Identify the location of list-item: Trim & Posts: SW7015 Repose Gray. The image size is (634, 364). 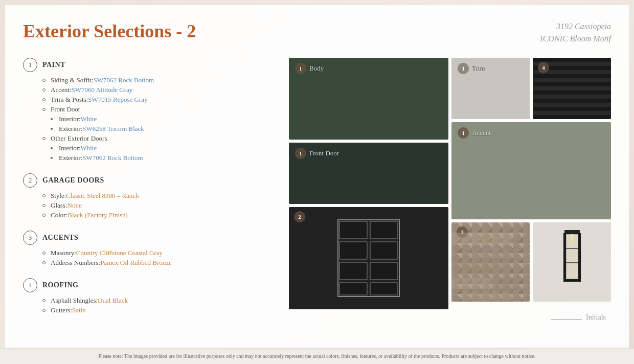
(161, 100).